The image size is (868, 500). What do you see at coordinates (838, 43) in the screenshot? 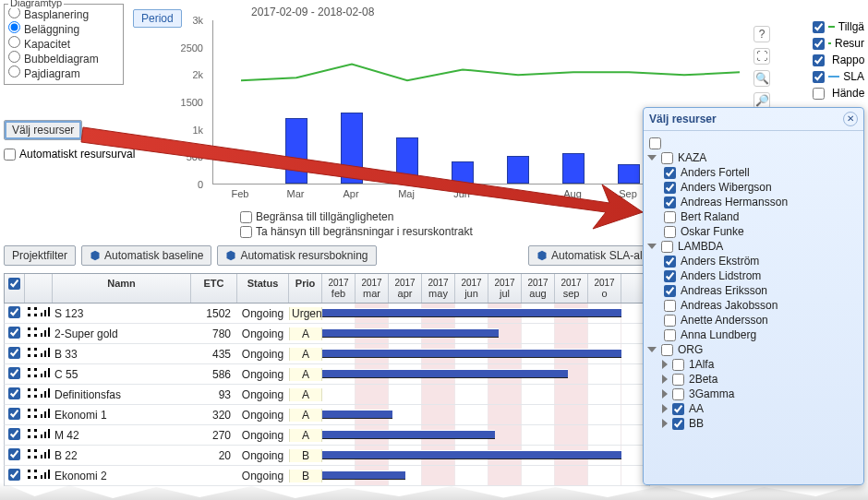
I see `legend-item: Resur` at bounding box center [838, 43].